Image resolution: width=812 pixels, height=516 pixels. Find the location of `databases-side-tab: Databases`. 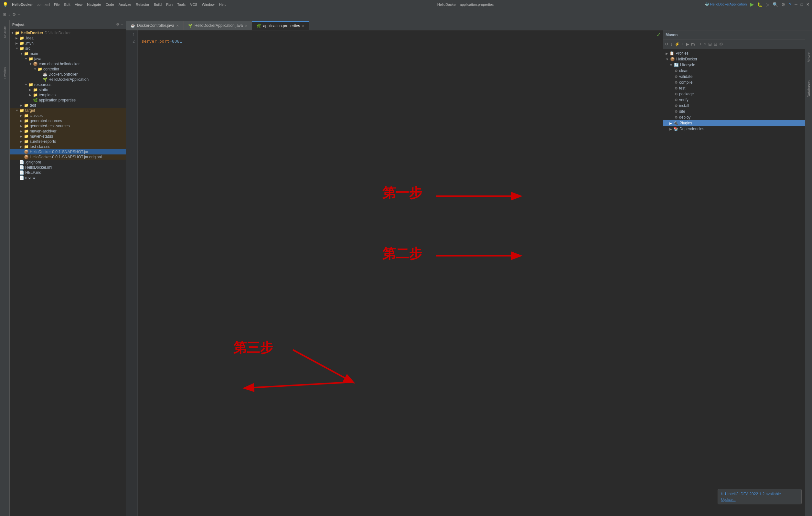

databases-side-tab: Databases is located at coordinates (809, 89).